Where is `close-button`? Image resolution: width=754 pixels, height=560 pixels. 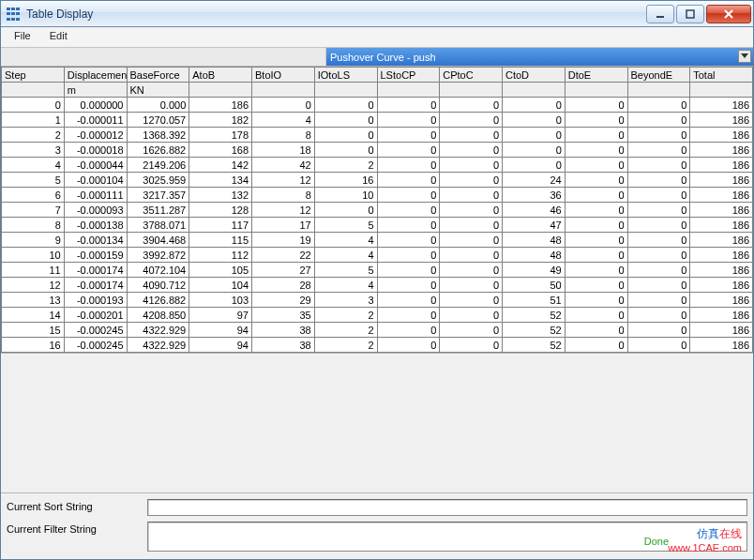
close-button is located at coordinates (729, 14).